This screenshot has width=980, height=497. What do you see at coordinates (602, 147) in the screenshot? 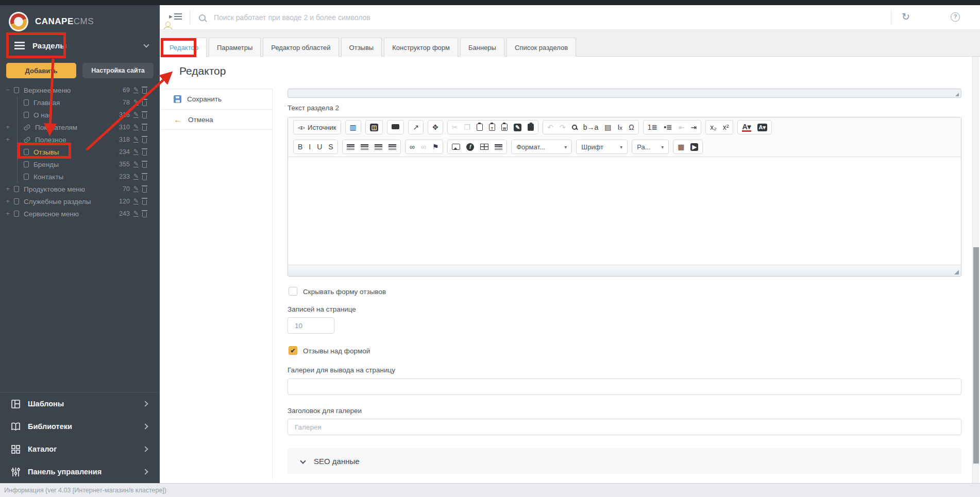
I see `font-select: Шрифт▾` at bounding box center [602, 147].